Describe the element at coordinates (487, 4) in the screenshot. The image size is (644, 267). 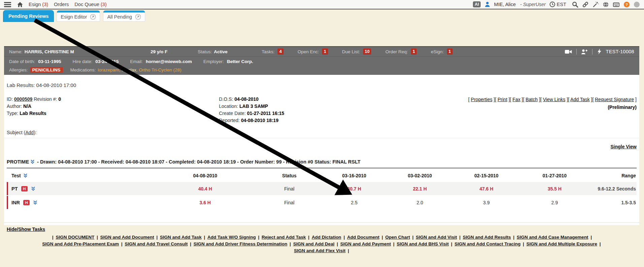
I see `user-icon` at that location.